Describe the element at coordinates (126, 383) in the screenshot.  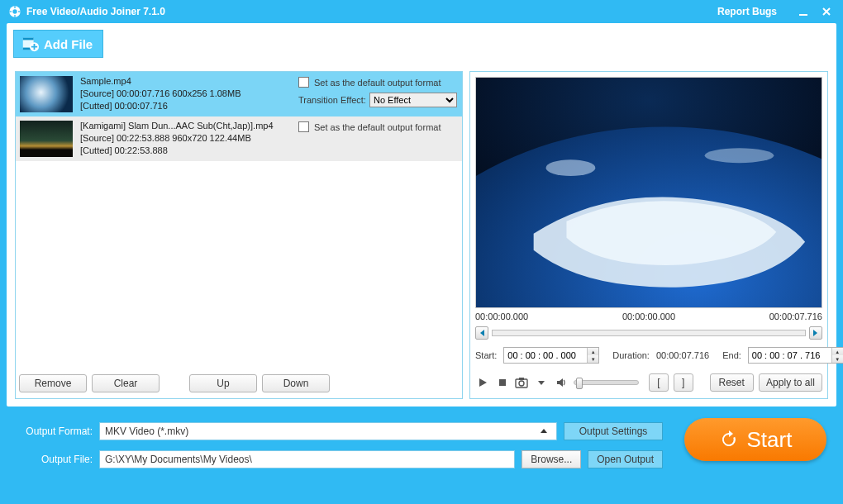
I see `clear-button: Clear` at that location.